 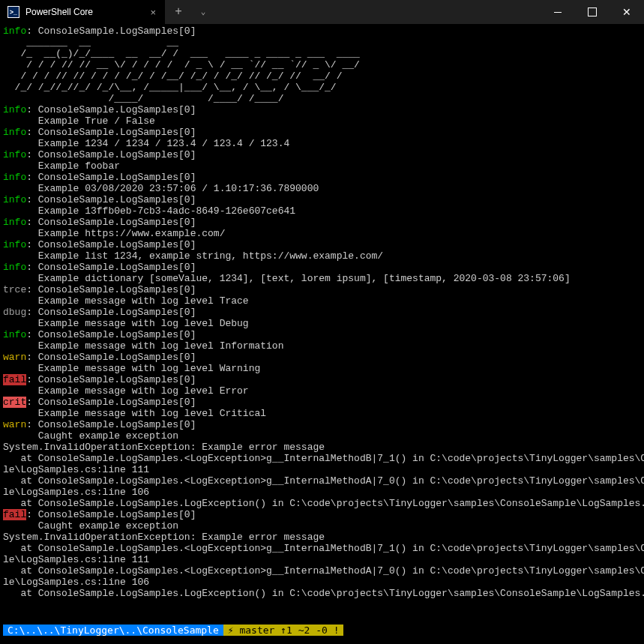 I want to click on log-line: trce: ConsoleSample.LogSamples[0], so click(x=322, y=289).